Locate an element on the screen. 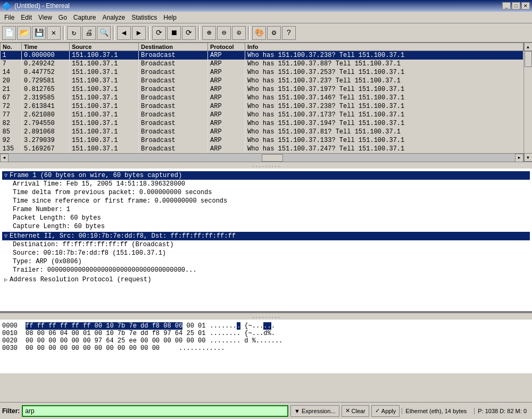 This screenshot has width=532, height=419. detail-row: Trailer: 0000000000000000000000000000000… is located at coordinates (266, 270).